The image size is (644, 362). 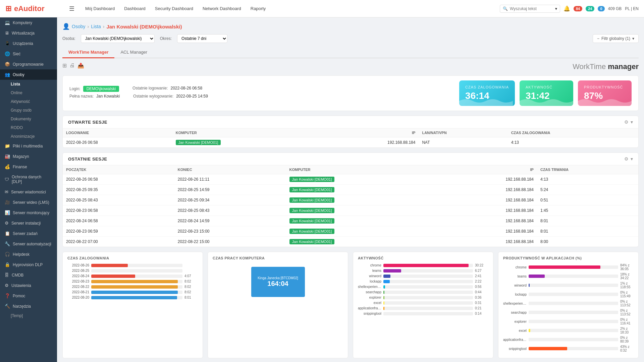 What do you see at coordinates (423, 258) in the screenshot?
I see `chart-aktywnosc-title: AKTYWNOŚĆ` at bounding box center [423, 258].